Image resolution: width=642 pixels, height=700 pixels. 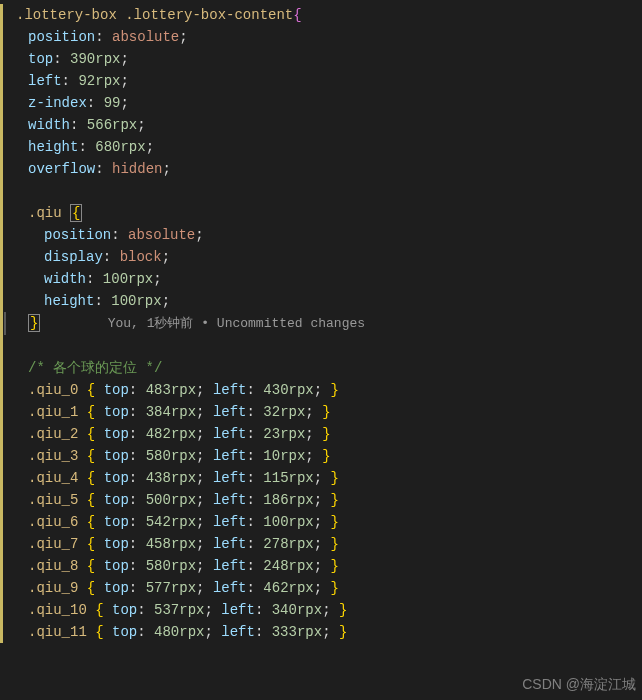 What do you see at coordinates (95, 368) in the screenshot?
I see `css-comment: /* 各个球的定位 */` at bounding box center [95, 368].